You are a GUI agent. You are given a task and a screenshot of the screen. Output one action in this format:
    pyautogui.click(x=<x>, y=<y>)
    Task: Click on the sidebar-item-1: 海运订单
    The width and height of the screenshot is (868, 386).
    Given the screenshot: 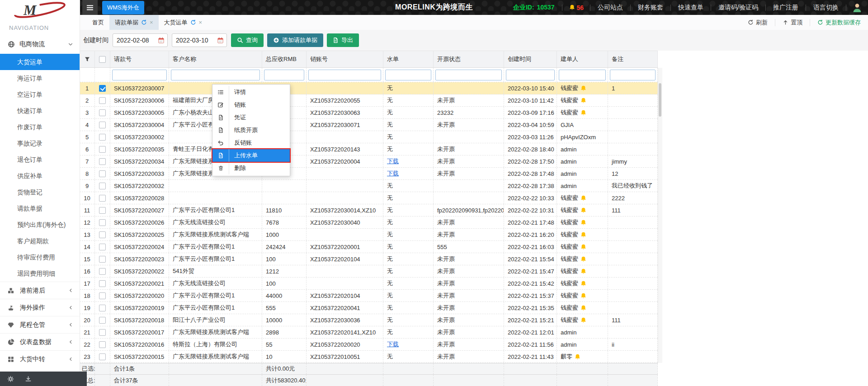 What is the action you would take?
    pyautogui.click(x=40, y=78)
    